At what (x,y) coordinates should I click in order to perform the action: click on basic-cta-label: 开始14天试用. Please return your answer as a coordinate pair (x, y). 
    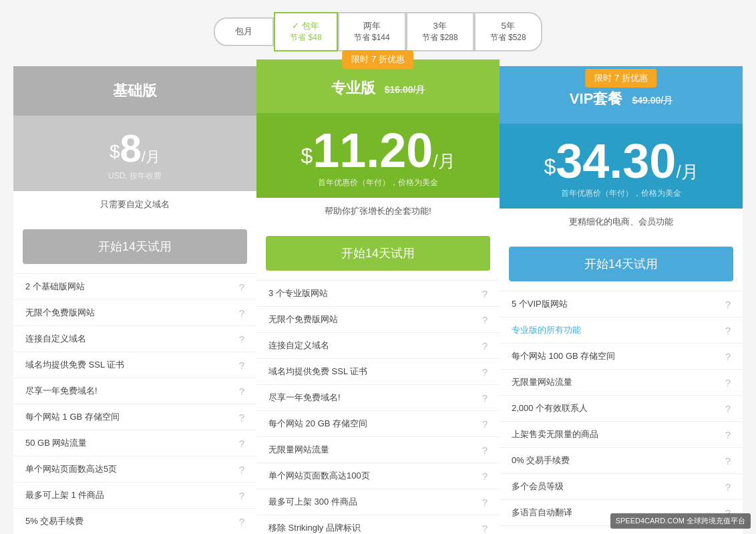
    Looking at the image, I should click on (135, 247).